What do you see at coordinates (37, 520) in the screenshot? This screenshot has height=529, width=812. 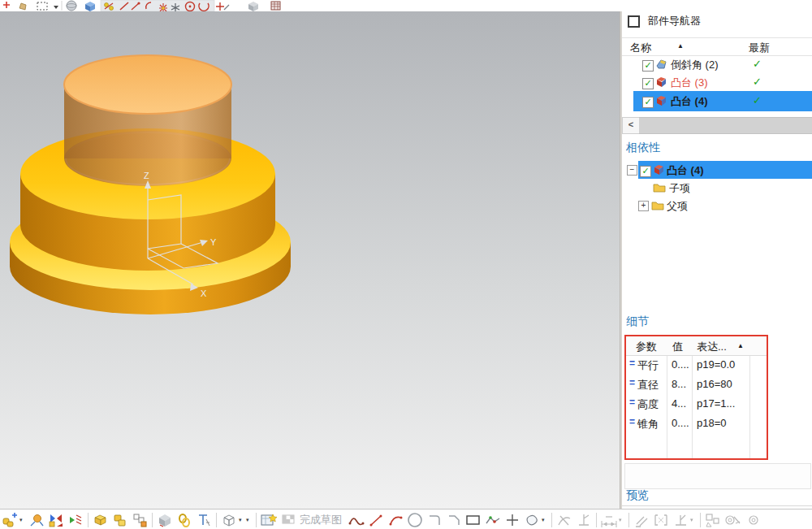 I see `sphere-arrows-icon` at bounding box center [37, 520].